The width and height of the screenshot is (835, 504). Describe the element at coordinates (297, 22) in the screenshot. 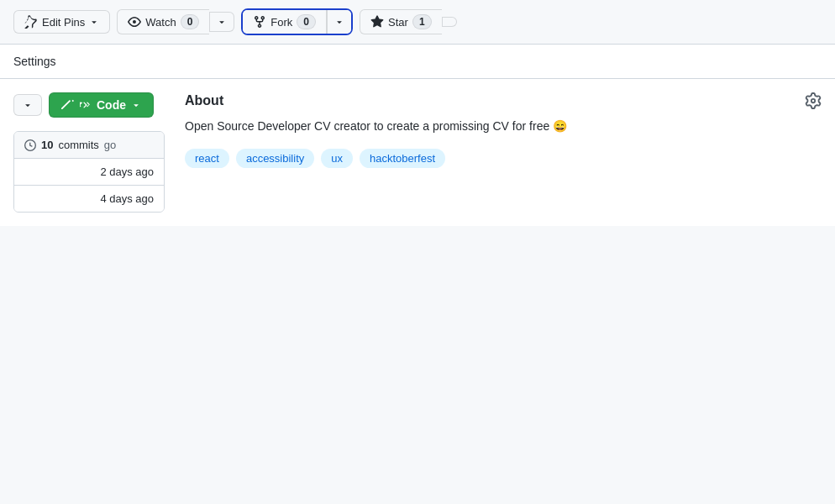

I see `fork-group: Fork 0` at that location.